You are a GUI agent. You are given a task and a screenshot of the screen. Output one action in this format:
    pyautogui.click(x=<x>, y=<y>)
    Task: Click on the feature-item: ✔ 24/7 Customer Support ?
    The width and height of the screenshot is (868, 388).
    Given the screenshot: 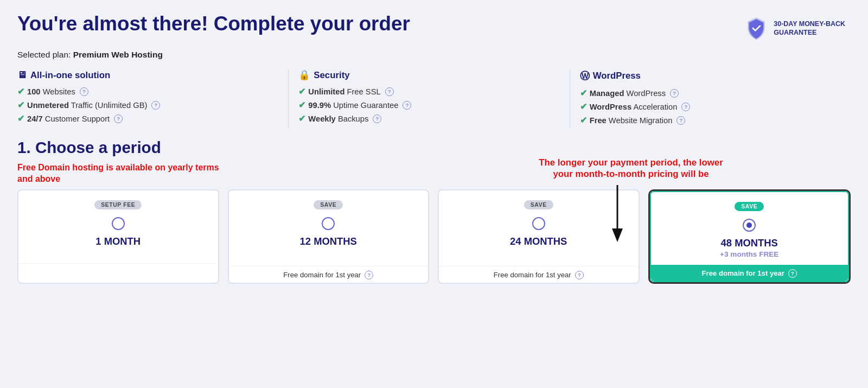 What is the action you would take?
    pyautogui.click(x=148, y=118)
    